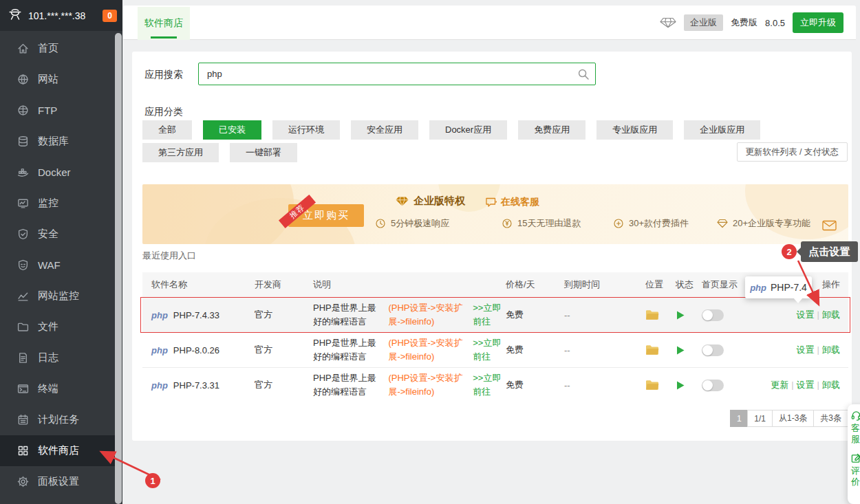 Image resolution: width=860 pixels, height=504 pixels. What do you see at coordinates (689, 285) in the screenshot?
I see `col-status: 状态` at bounding box center [689, 285].